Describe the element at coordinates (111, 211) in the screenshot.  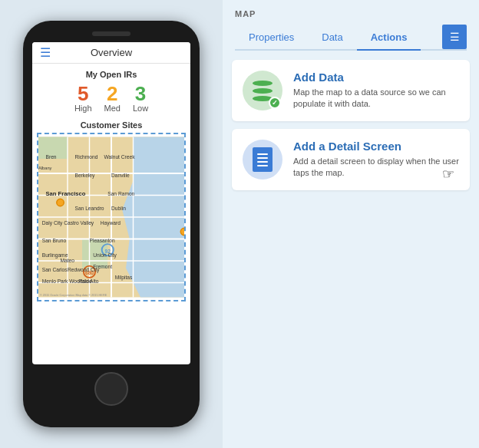
I see `map-section: Customer Sites` at that location.